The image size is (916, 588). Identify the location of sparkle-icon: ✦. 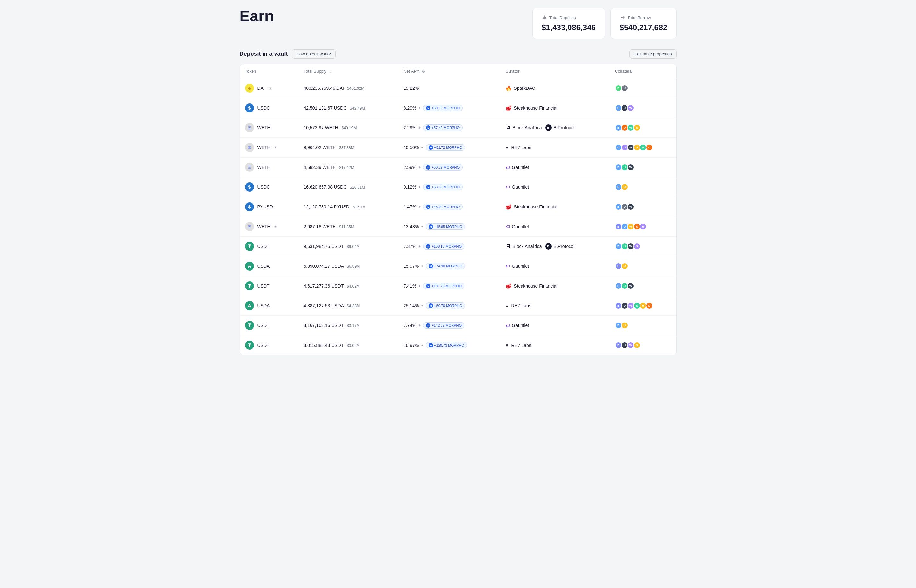
(276, 147).